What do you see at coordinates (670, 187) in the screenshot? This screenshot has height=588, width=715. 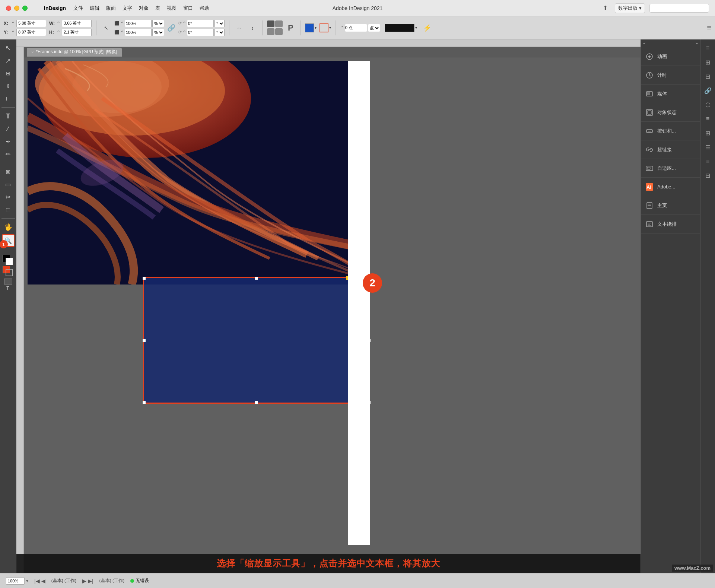 I see `panel-item-adobe: Ai Adobe...` at bounding box center [670, 187].